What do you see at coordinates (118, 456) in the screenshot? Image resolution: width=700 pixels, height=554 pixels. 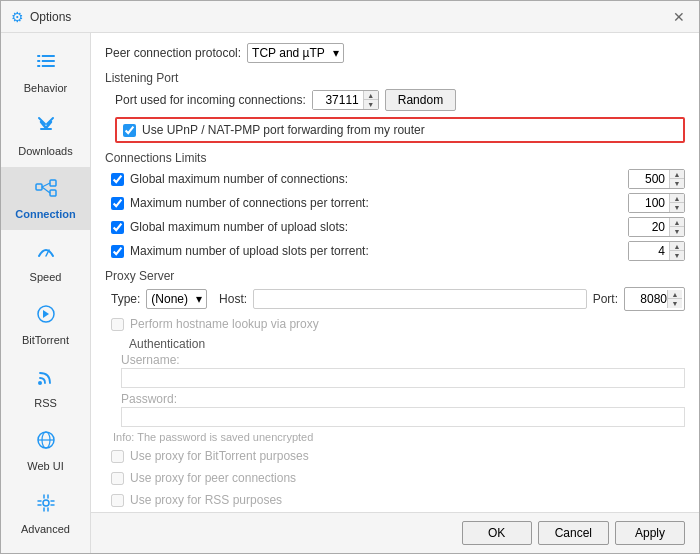 I see `proxy-bittorrent-checkbox` at bounding box center [118, 456].